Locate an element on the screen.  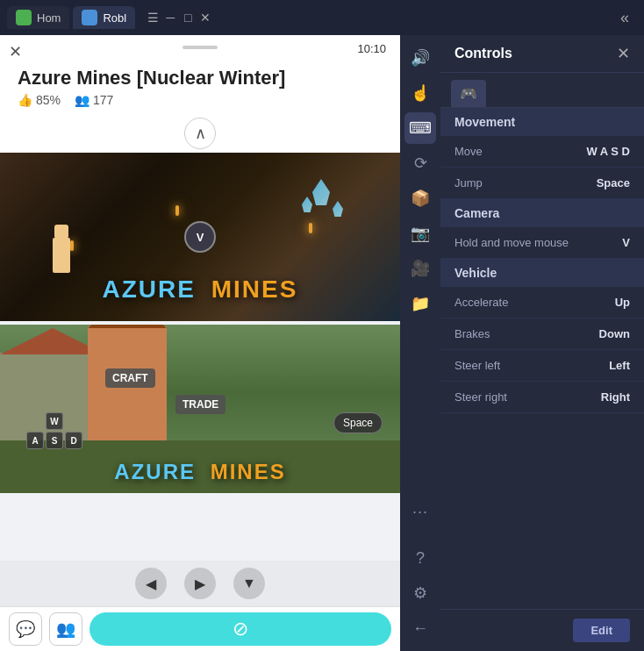
tab-roblox: Robl is located at coordinates (104, 18).